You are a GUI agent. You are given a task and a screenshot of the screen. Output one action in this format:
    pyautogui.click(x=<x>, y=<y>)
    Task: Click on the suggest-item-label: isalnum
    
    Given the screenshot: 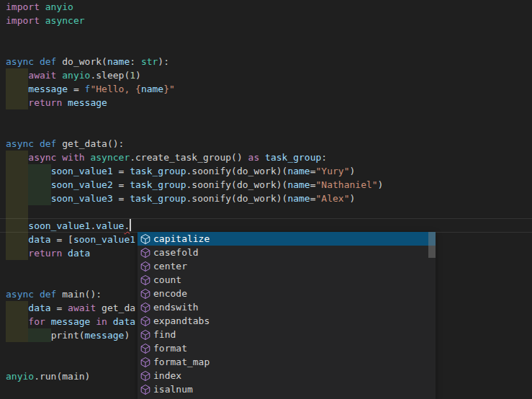 What is the action you would take?
    pyautogui.click(x=173, y=389)
    